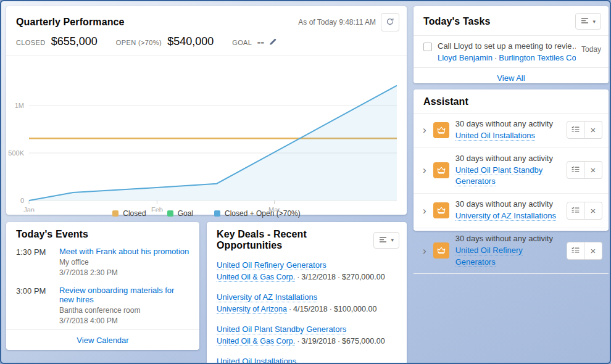 The width and height of the screenshot is (611, 364). I want to click on refresh-button, so click(390, 22).